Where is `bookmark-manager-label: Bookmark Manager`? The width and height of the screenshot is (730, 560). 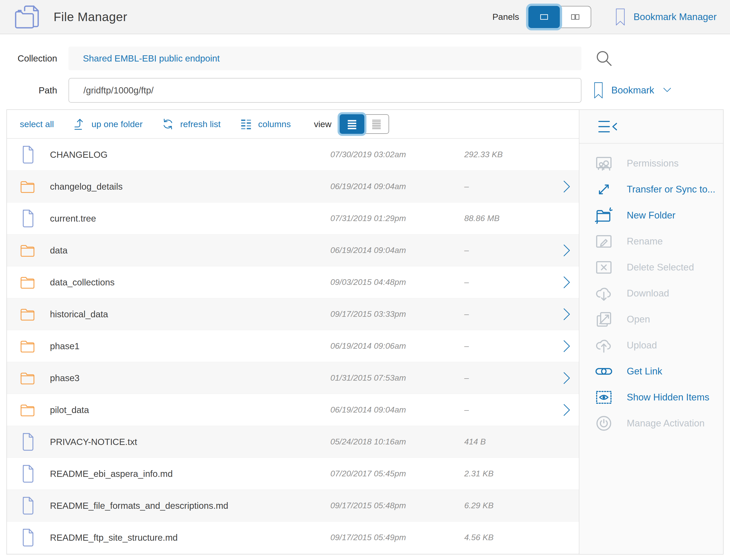 bookmark-manager-label: Bookmark Manager is located at coordinates (675, 17).